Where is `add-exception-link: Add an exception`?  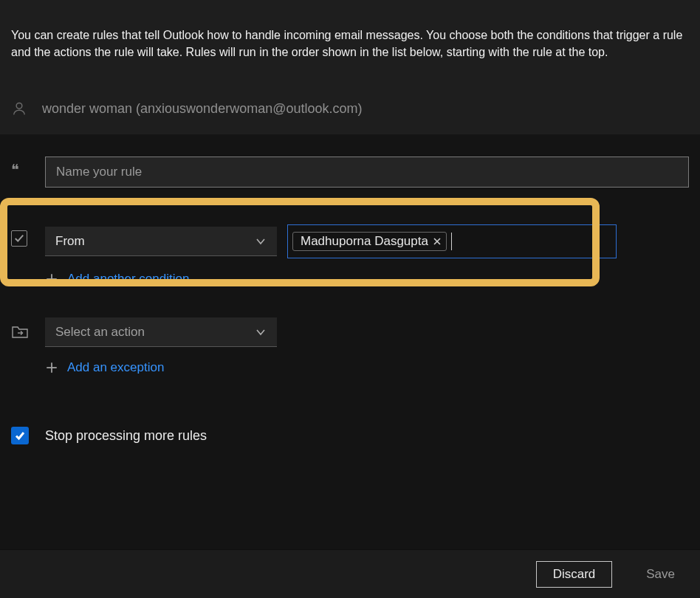 add-exception-link: Add an exception is located at coordinates (367, 368).